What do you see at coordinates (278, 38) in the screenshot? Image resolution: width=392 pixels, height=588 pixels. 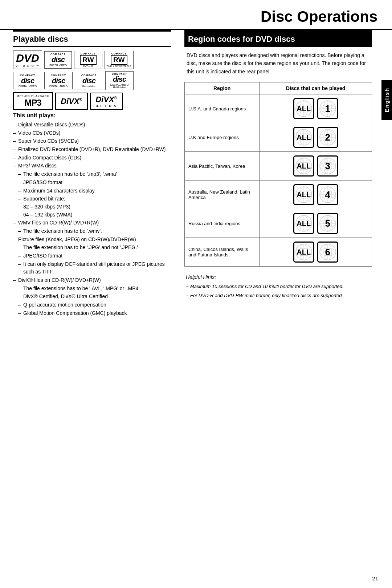 I see `region-codes-header: Region codes for DVD discs` at bounding box center [278, 38].